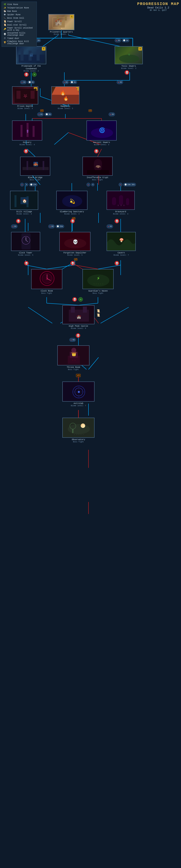  What do you see at coordinates (31, 67) in the screenshot?
I see `promenade-label: Promenade of the Condemned` at bounding box center [31, 67].